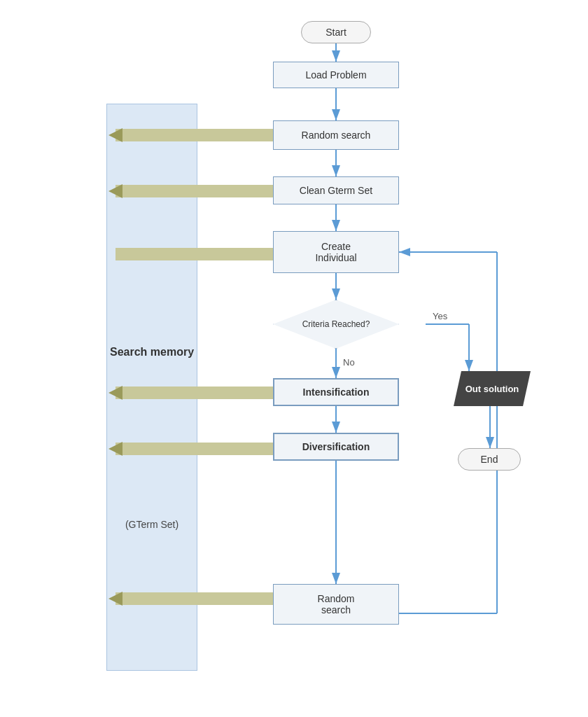  Describe the element at coordinates (336, 32) in the screenshot. I see `start-node: Start` at that location.